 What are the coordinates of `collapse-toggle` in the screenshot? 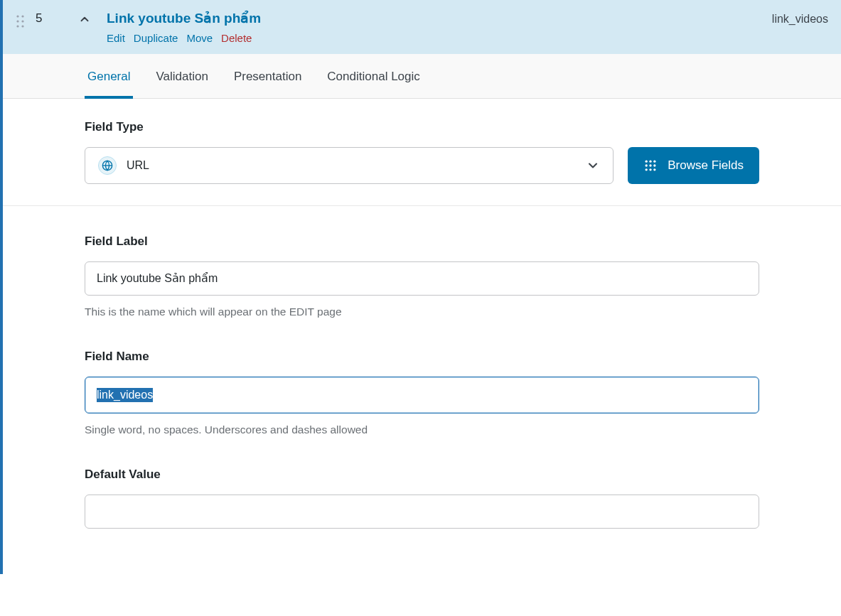 It's located at (74, 18).